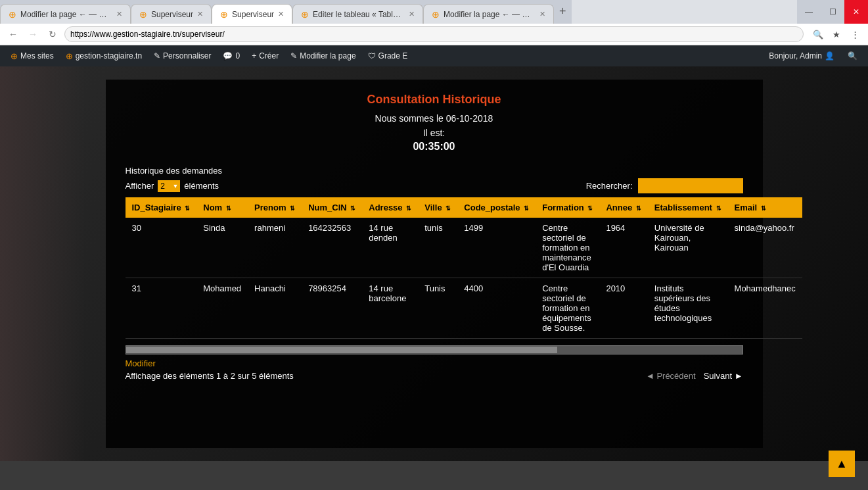 The height and width of the screenshot is (490, 868). I want to click on search-input, so click(691, 185).